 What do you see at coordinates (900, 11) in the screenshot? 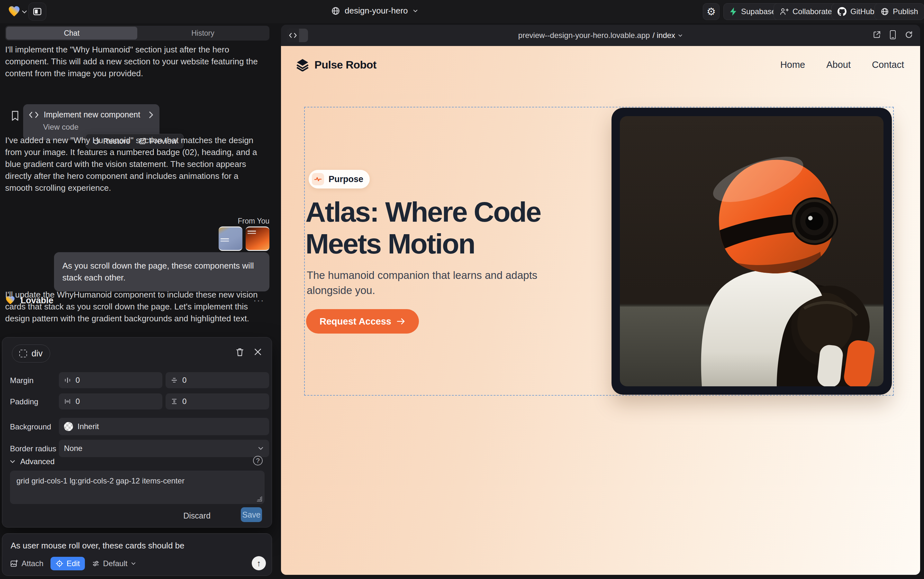
I see `publish-button: Publish` at bounding box center [900, 11].